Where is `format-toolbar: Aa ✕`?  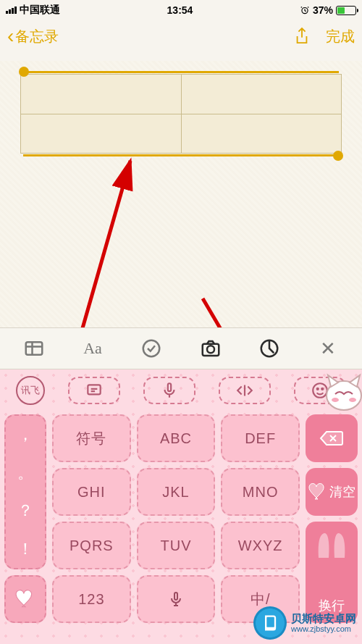
format-toolbar: Aa ✕ is located at coordinates (181, 348).